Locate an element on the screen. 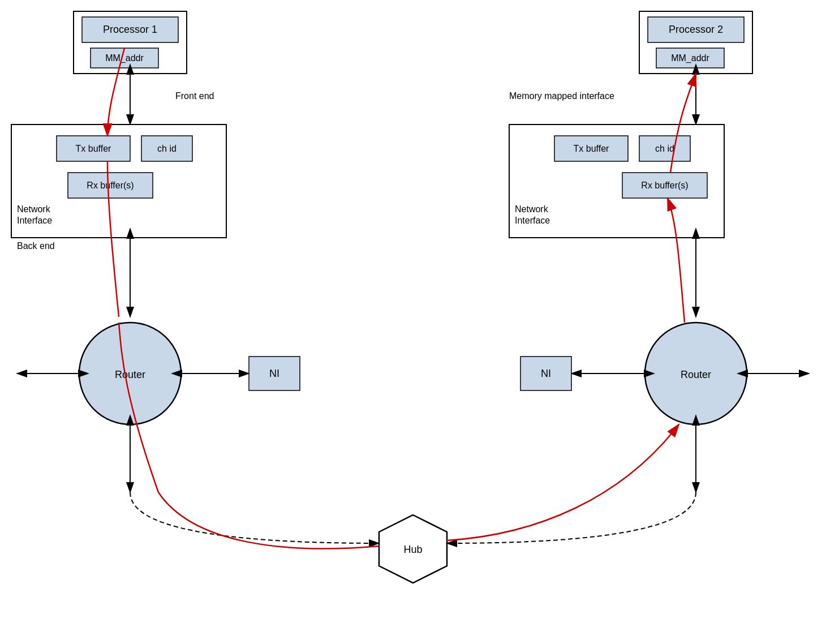 The width and height of the screenshot is (826, 644). ni2-chid-label: ch id is located at coordinates (665, 148).